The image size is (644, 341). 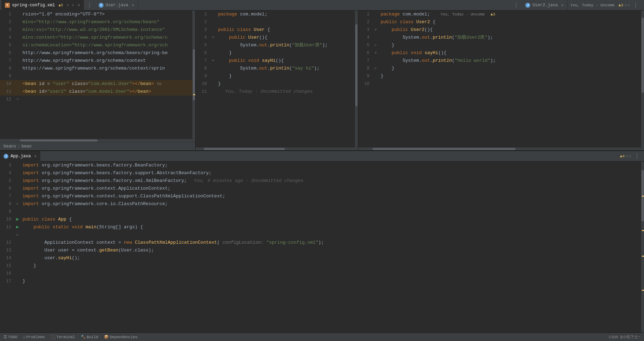 What do you see at coordinates (528, 5) in the screenshot?
I see `java-icon-user2: J` at bounding box center [528, 5].